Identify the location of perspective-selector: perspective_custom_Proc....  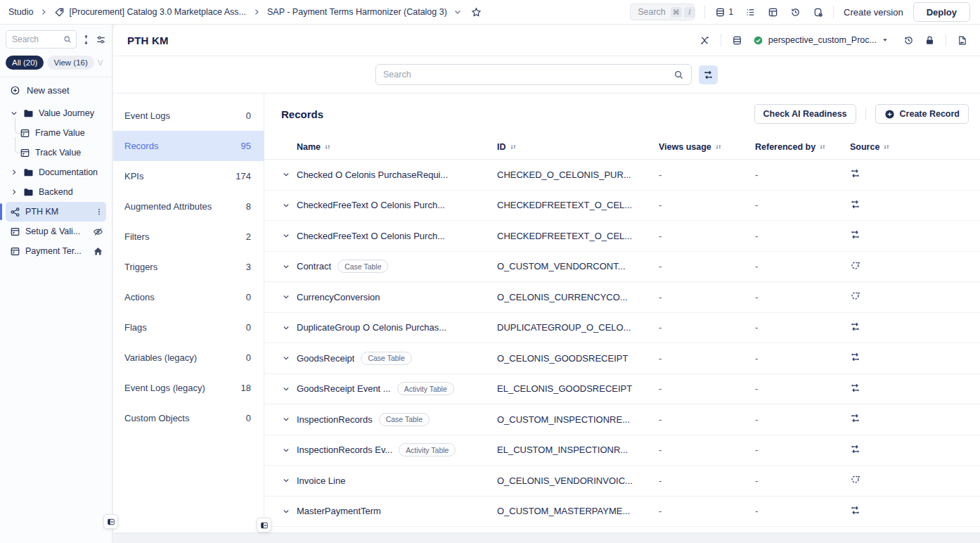
(821, 41).